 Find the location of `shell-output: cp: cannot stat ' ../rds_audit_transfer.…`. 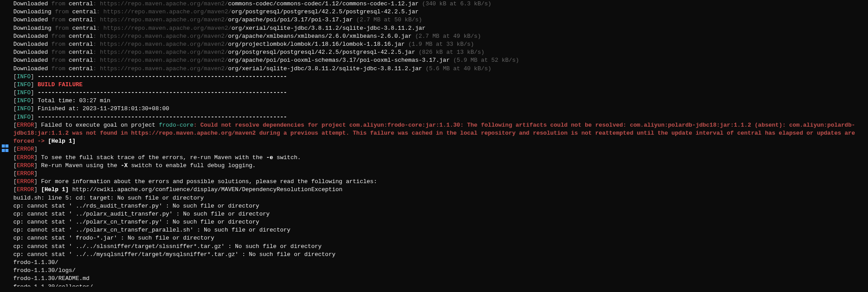

shell-output: cp: cannot stat ' ../rds_audit_transfer.… is located at coordinates (440, 206).